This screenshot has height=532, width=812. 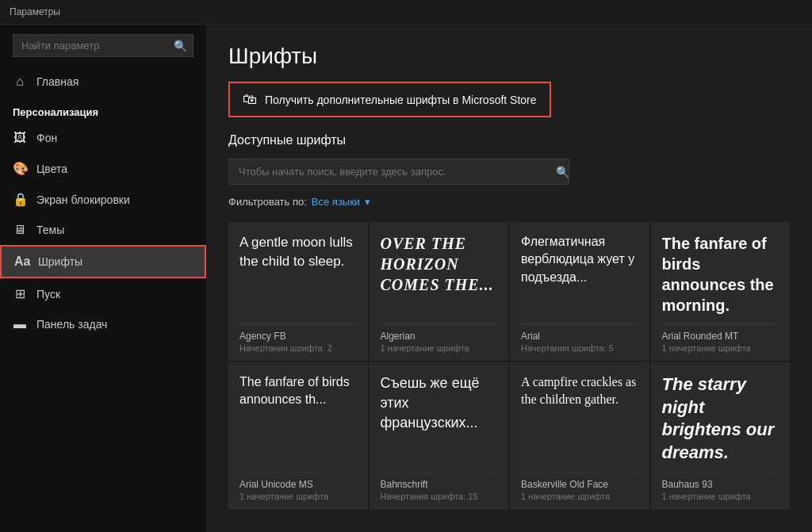 What do you see at coordinates (20, 293) in the screenshot?
I see `start-icon: ⊞` at bounding box center [20, 293].